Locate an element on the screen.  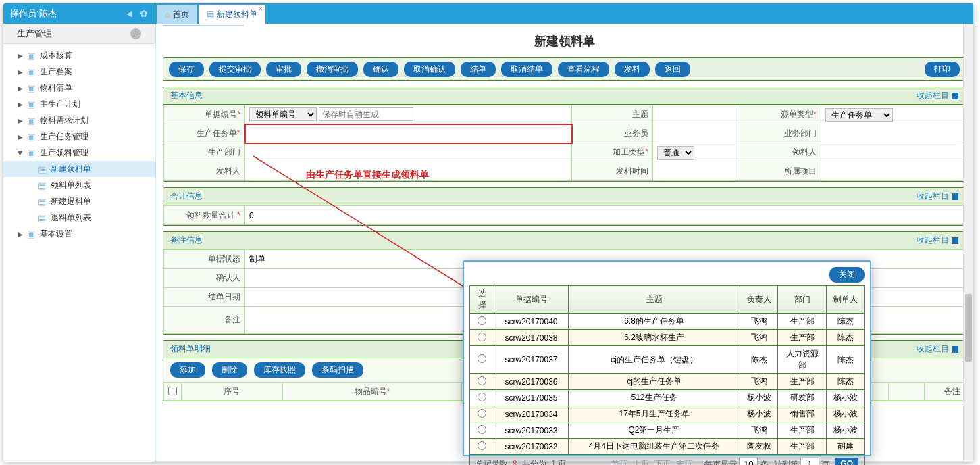
collapse-icon: — is located at coordinates (136, 34).